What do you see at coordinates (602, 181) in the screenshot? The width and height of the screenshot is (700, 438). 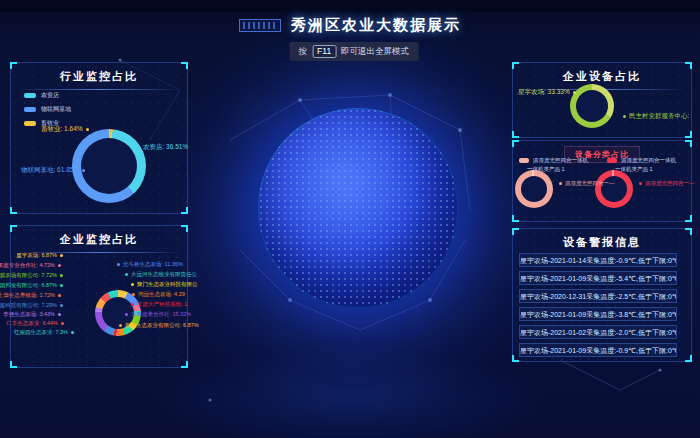 I see `panel-device-classification: 设备分类占比 温湿度光照四合一体机 一体机类产品 1 温湿度光照四合一体机 一体…` at bounding box center [602, 181].